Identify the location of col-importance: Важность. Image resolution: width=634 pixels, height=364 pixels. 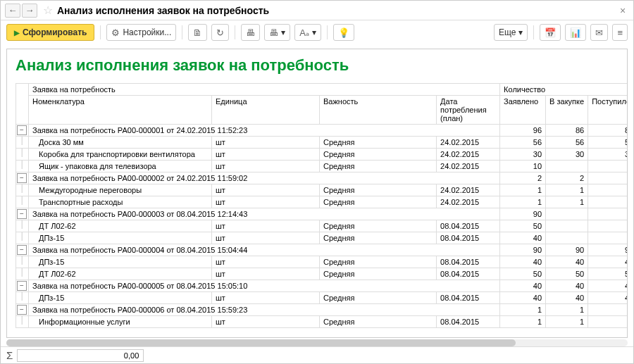
(378, 110).